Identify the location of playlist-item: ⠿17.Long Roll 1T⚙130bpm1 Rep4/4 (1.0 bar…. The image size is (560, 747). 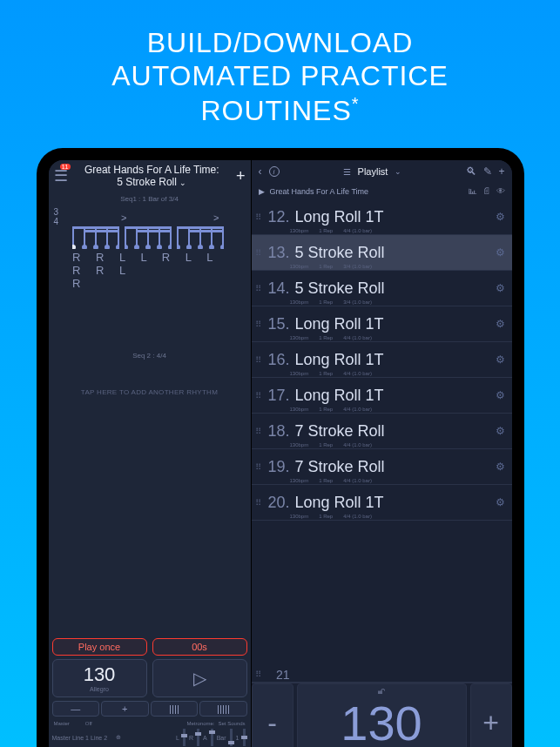
(381, 395).